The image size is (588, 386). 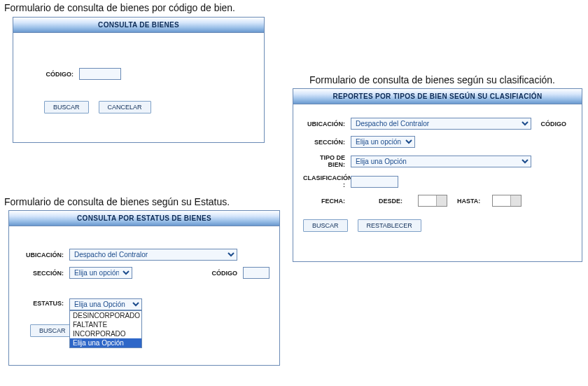 What do you see at coordinates (106, 333) in the screenshot?
I see `estatus-option-incorporado: INCORPORADO` at bounding box center [106, 333].